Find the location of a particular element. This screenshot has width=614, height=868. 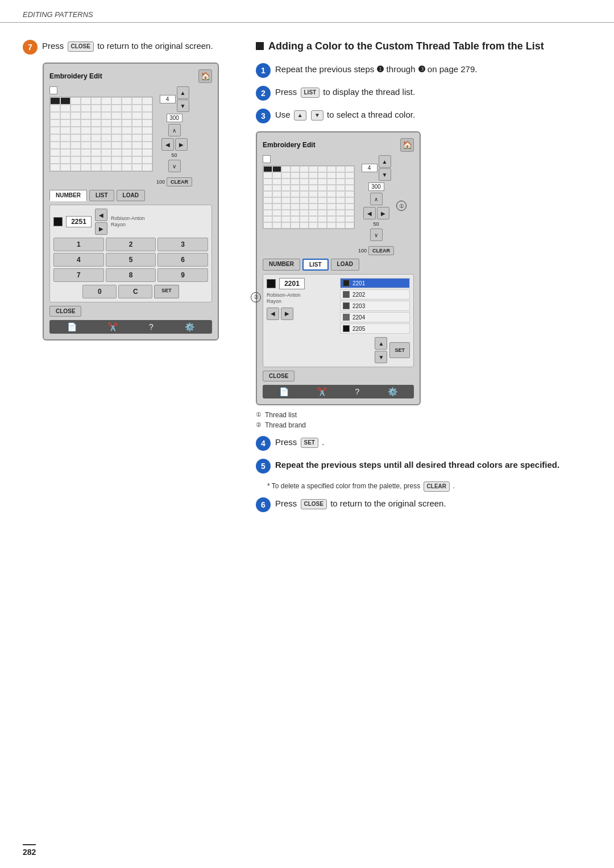

thread-item-2203: 2203 is located at coordinates (375, 306).